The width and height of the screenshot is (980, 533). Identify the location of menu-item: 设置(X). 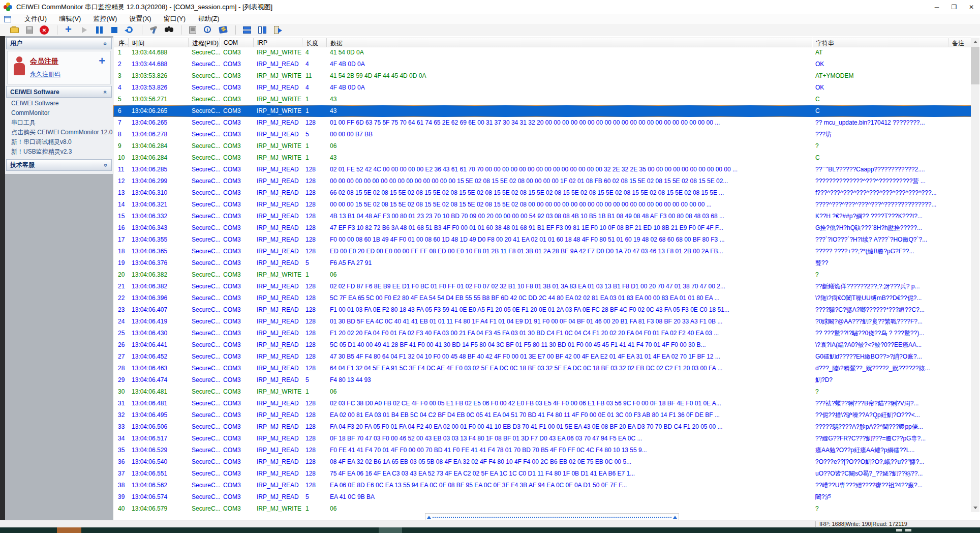
(140, 19).